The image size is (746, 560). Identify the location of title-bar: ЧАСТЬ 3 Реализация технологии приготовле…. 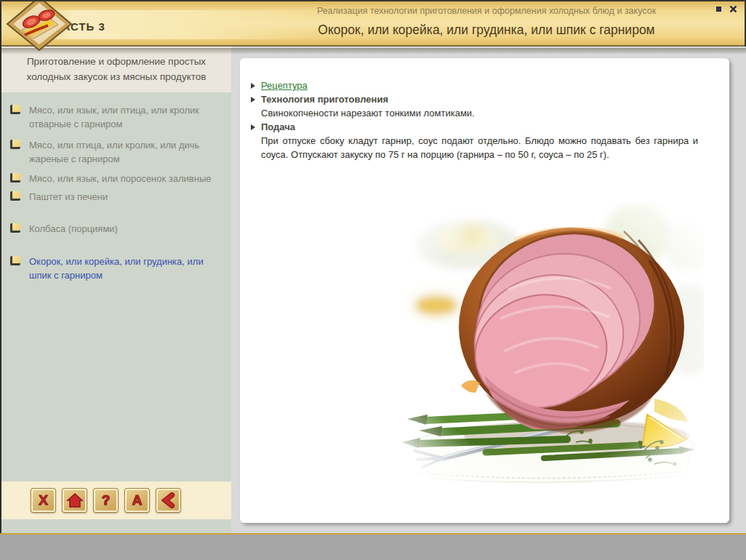
(373, 24).